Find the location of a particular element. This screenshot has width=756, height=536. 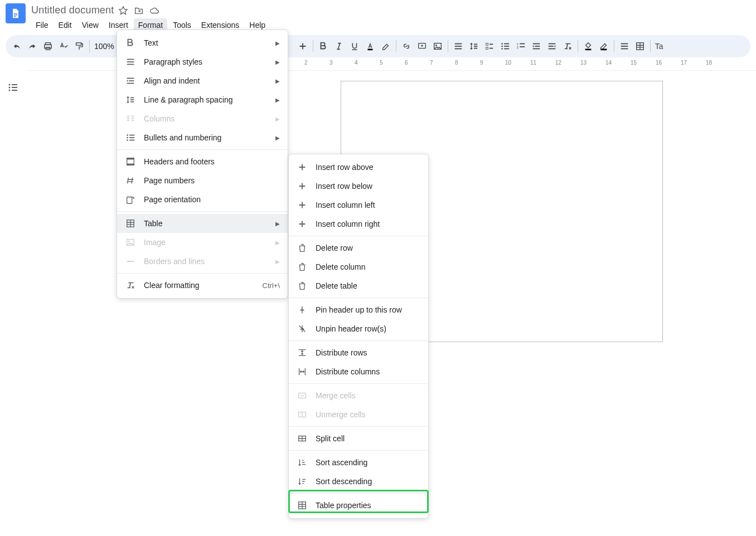

table-insert-column-left: Insert column left is located at coordinates (358, 205).